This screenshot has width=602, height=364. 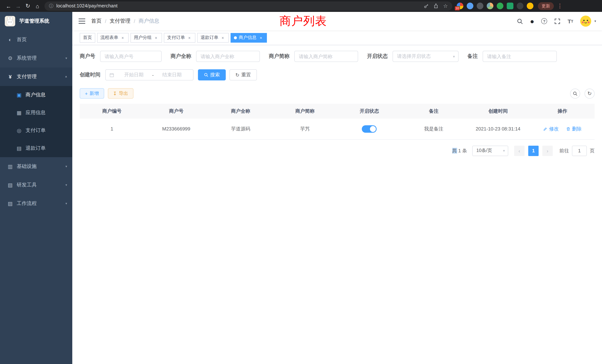 I want to click on create-time-label: 创建时间, so click(x=90, y=75).